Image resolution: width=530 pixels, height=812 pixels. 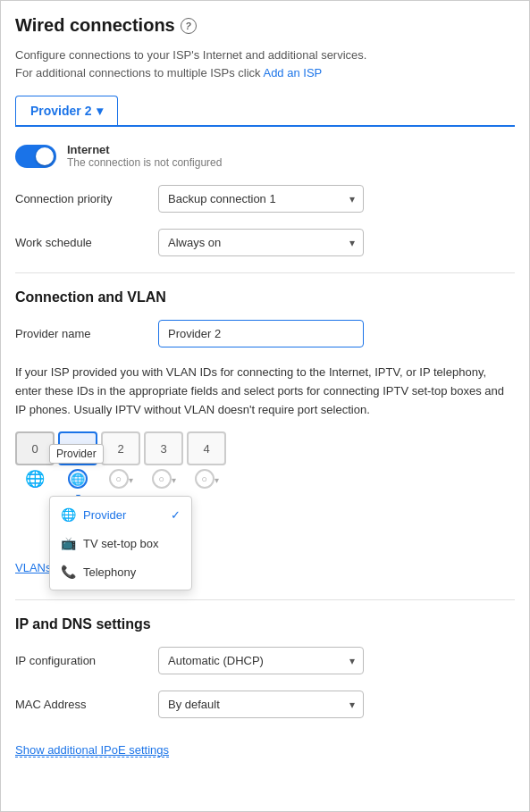 What do you see at coordinates (95, 25) in the screenshot?
I see `page-title-text: Wired connections` at bounding box center [95, 25].